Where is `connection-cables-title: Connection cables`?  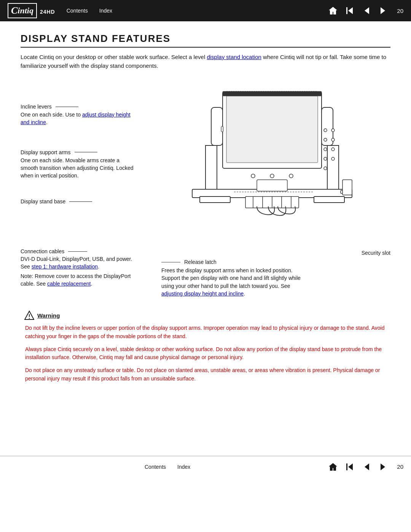 connection-cables-title: Connection cables is located at coordinates (43, 251).